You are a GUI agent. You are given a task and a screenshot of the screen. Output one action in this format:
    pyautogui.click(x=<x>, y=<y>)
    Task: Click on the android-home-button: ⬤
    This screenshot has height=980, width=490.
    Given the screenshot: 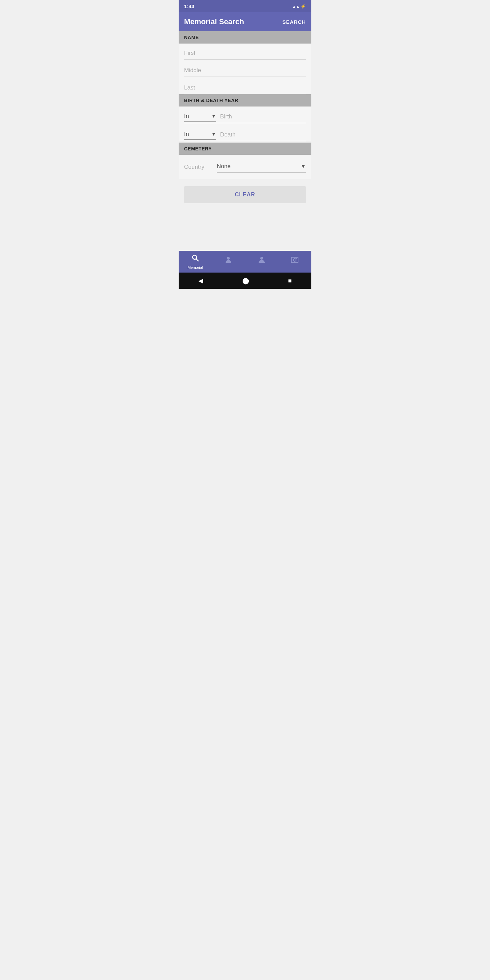 What is the action you would take?
    pyautogui.click(x=246, y=281)
    